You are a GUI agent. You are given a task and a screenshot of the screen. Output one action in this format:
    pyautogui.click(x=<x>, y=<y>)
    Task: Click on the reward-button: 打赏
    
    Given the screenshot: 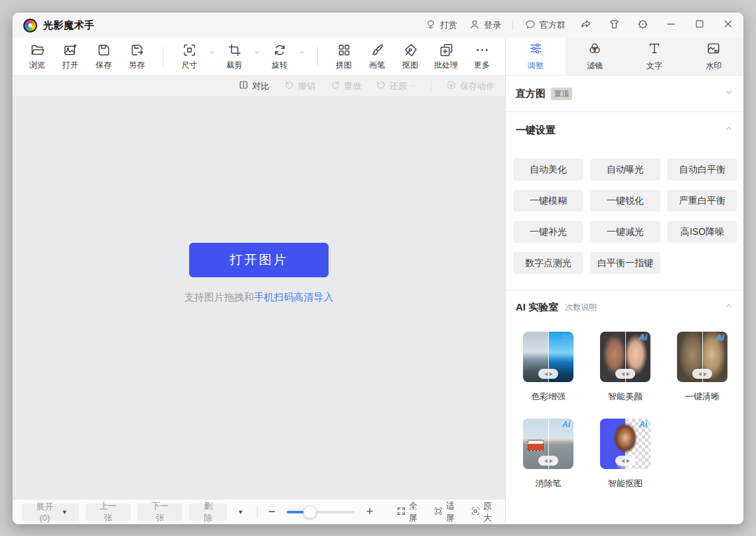 What is the action you would take?
    pyautogui.click(x=441, y=25)
    